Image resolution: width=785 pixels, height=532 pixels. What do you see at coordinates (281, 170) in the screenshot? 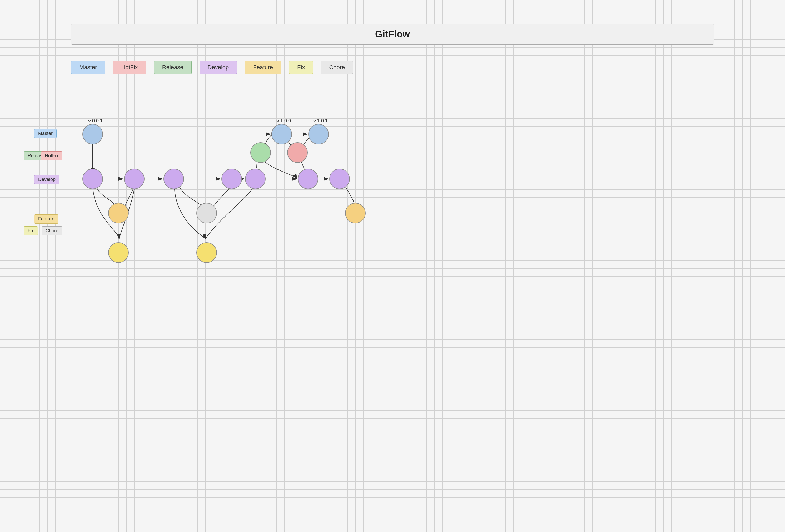
I see `edge-rel1-d6` at bounding box center [281, 170].